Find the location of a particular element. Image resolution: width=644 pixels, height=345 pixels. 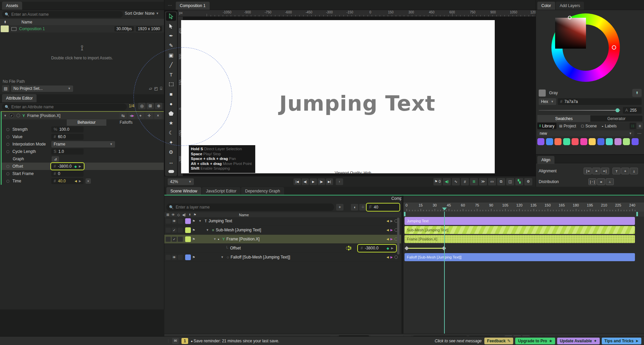

hue-selector is located at coordinates (614, 48).